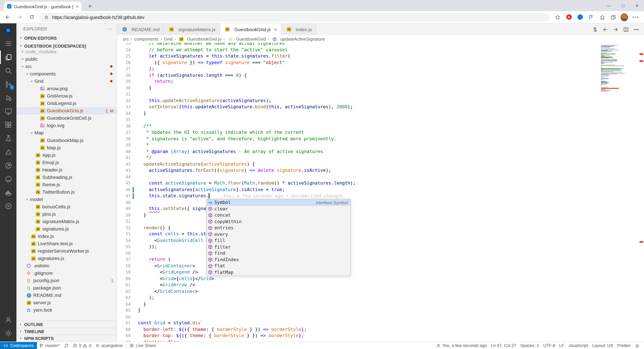 This screenshot has height=349, width=644. I want to click on sidebar-section-npm-scripts: NPM SCRIPTS, so click(66, 338).